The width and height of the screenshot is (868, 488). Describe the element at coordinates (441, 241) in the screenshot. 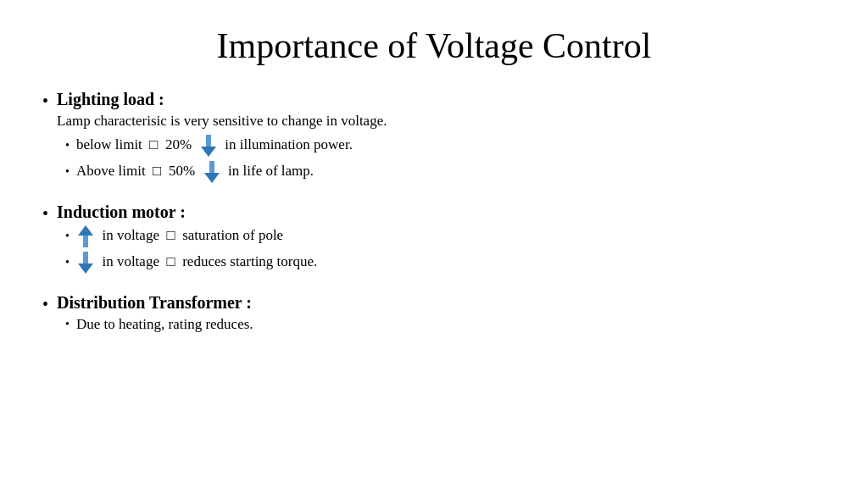

I see `induction-content: Induction motor : • in voltage □ saturat…` at that location.